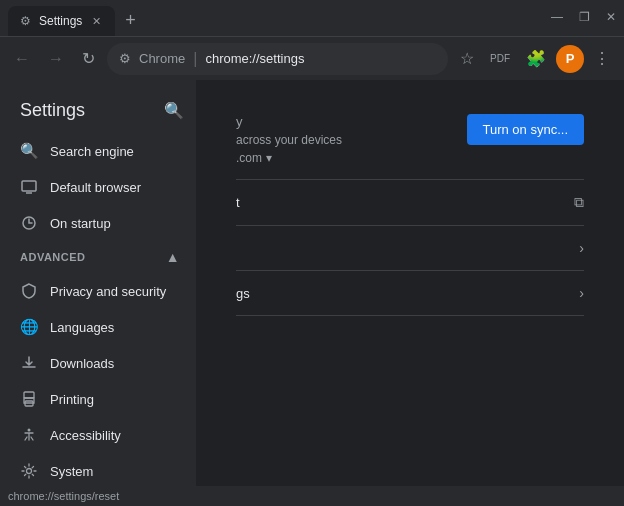 Image resolution: width=624 pixels, height=506 pixels. Describe the element at coordinates (467, 58) in the screenshot. I see `bookmark-button: ☆` at that location.